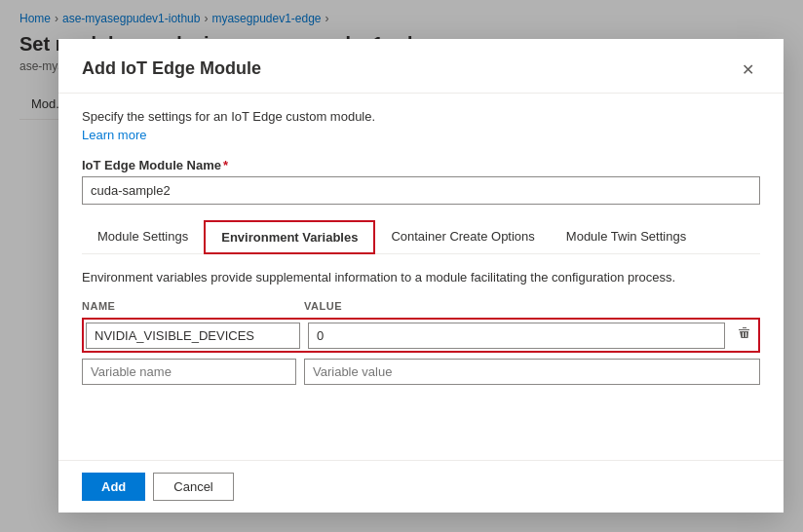  Describe the element at coordinates (172, 68) in the screenshot. I see `modal-title: Add IoT Edge Module` at that location.